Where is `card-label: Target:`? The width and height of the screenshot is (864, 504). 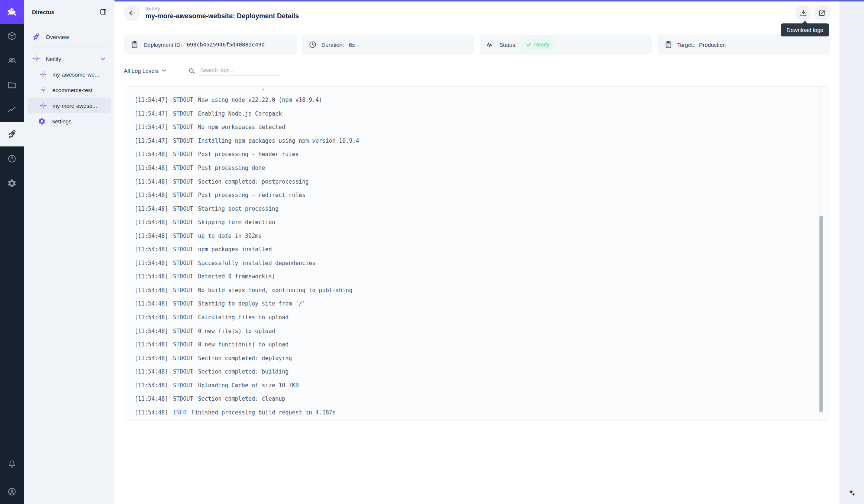
card-label: Target: is located at coordinates (686, 45).